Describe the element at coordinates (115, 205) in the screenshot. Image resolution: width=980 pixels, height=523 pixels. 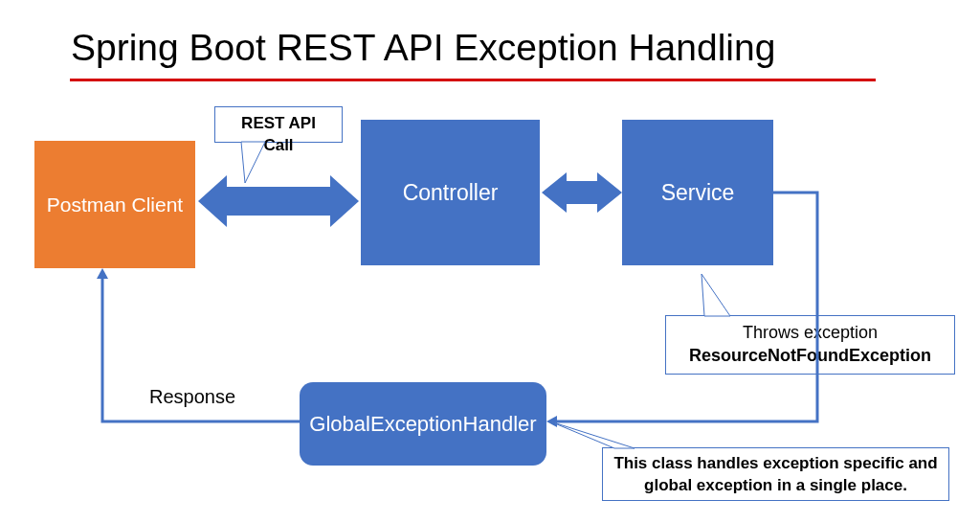
I see `postman-client-box: Postman Client` at that location.